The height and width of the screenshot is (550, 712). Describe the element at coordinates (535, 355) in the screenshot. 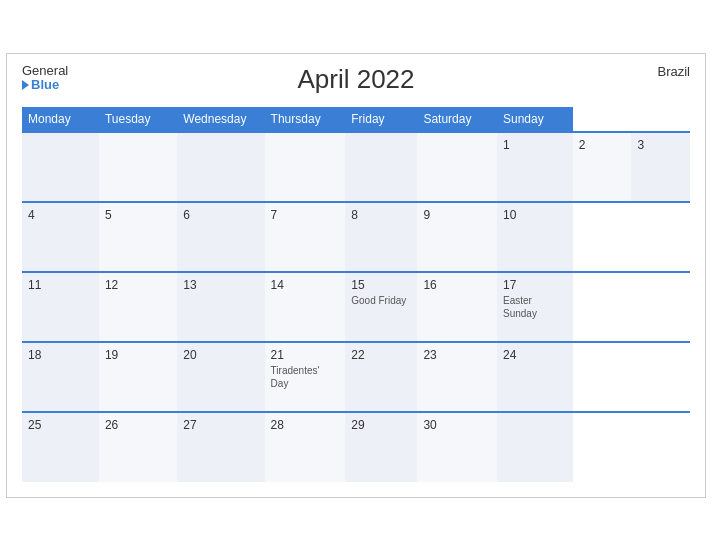

I see `day-number: 24` at that location.